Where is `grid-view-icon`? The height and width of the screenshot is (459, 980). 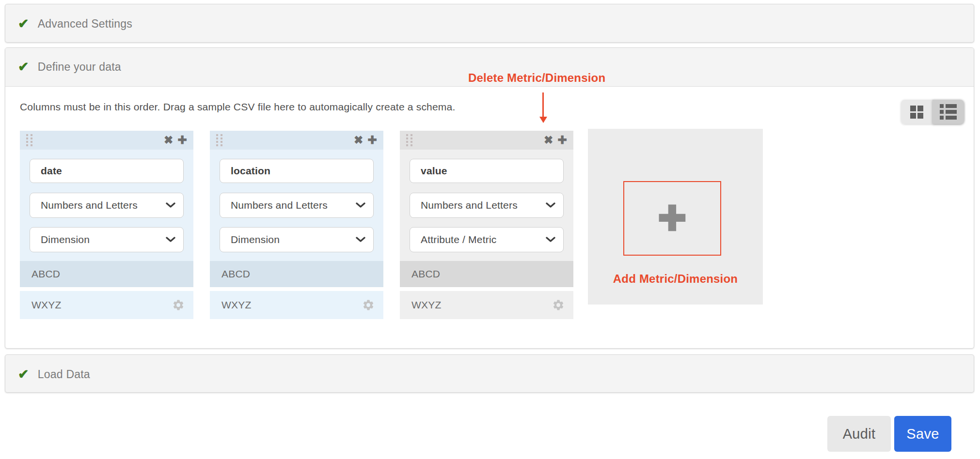
grid-view-icon is located at coordinates (917, 112).